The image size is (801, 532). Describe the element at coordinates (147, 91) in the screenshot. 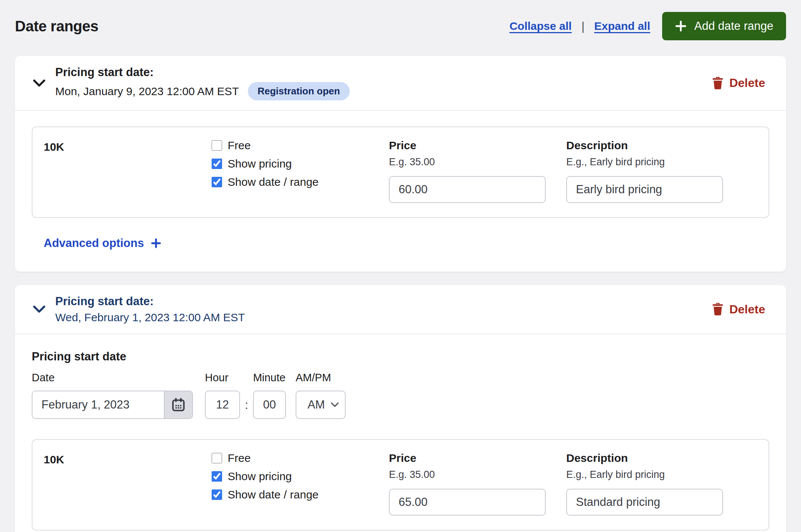

I see `pricing-start-date-value: Mon, January 9, 2023 12:00 AM EST` at that location.